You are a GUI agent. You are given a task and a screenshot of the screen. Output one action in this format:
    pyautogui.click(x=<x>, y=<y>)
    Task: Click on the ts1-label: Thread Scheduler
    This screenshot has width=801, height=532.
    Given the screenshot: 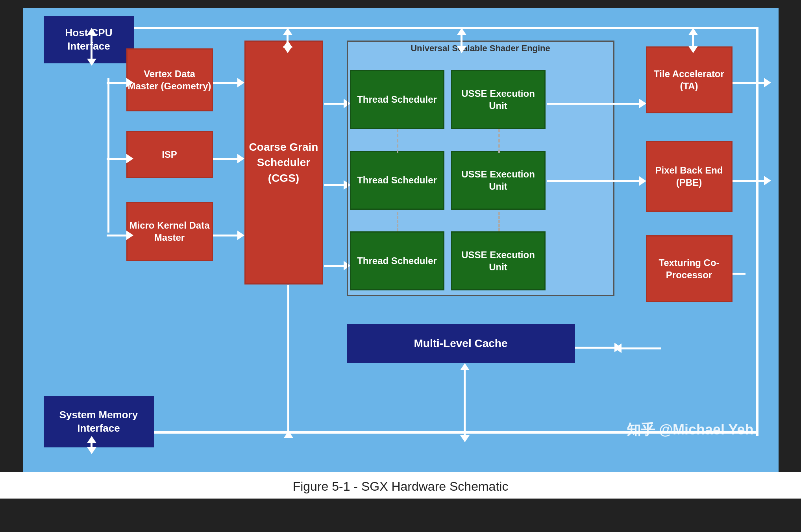 What is the action you would take?
    pyautogui.click(x=397, y=99)
    